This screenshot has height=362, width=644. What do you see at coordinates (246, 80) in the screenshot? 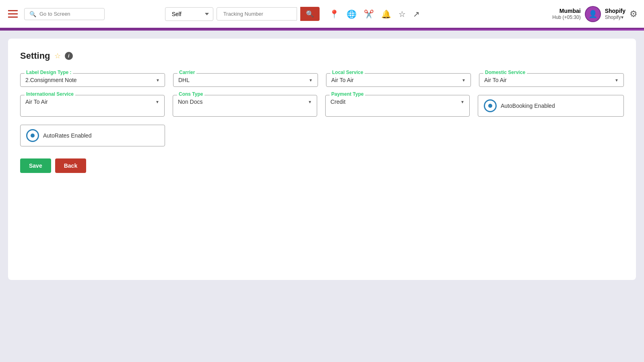
I see `carrier-field: Carrier DHL FedEx UPS` at bounding box center [246, 80].